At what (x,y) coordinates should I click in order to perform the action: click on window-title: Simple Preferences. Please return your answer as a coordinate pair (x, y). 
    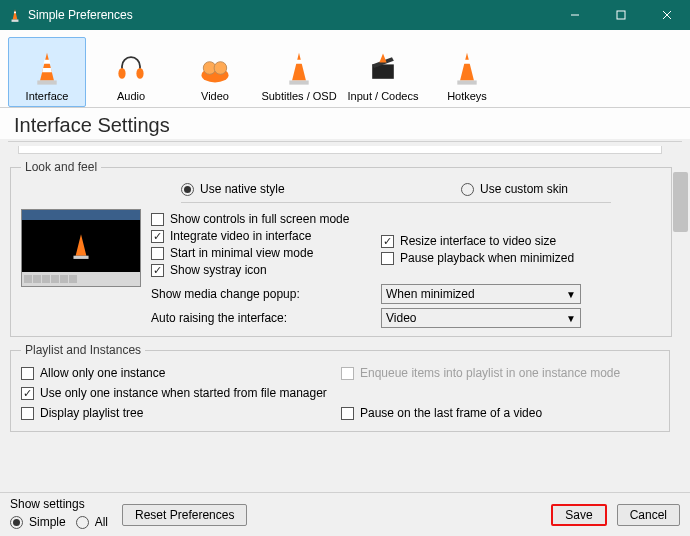
    Looking at the image, I should click on (290, 15).